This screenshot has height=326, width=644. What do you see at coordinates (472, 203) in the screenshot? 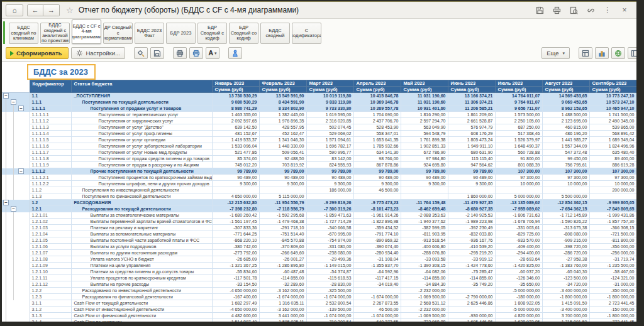
I see `cell-value: -11 470 927,35` at bounding box center [472, 203].